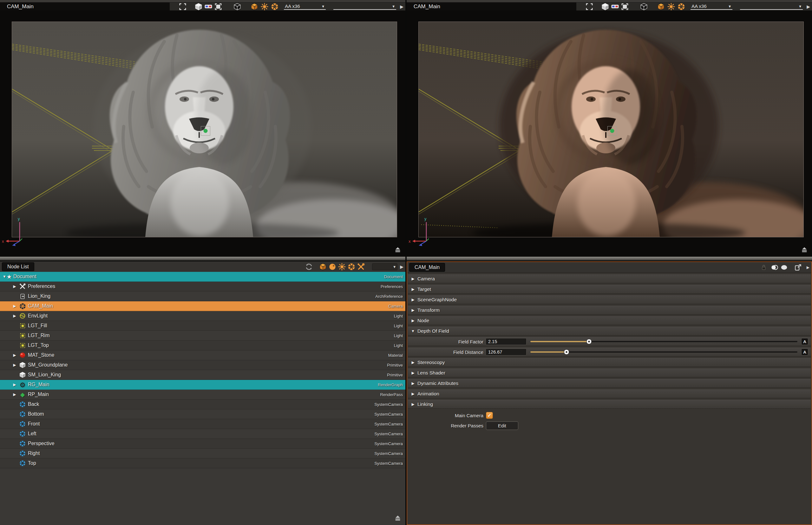 This screenshot has width=812, height=525. I want to click on render-passes-edit-button: Edit, so click(502, 425).